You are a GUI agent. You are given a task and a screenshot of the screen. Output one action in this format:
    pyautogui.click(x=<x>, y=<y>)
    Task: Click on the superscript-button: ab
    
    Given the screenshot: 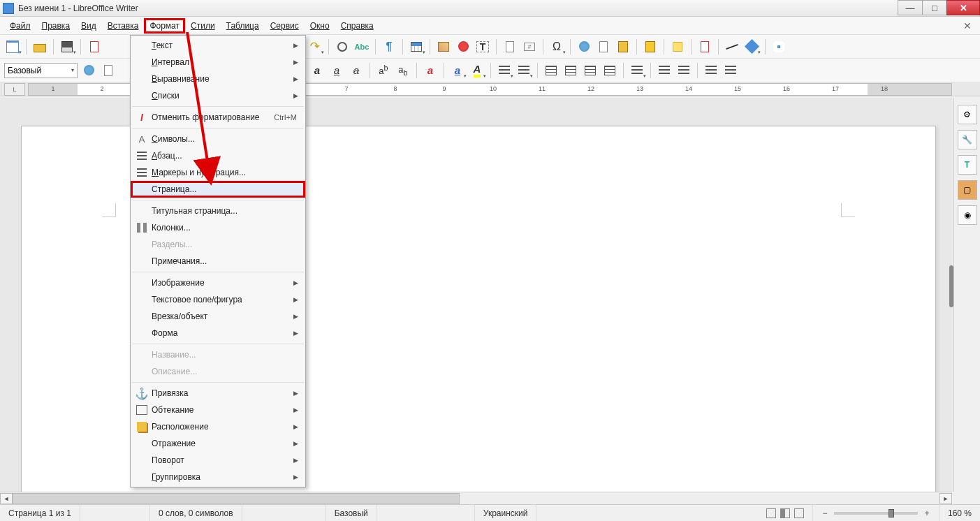 What is the action you would take?
    pyautogui.click(x=383, y=71)
    